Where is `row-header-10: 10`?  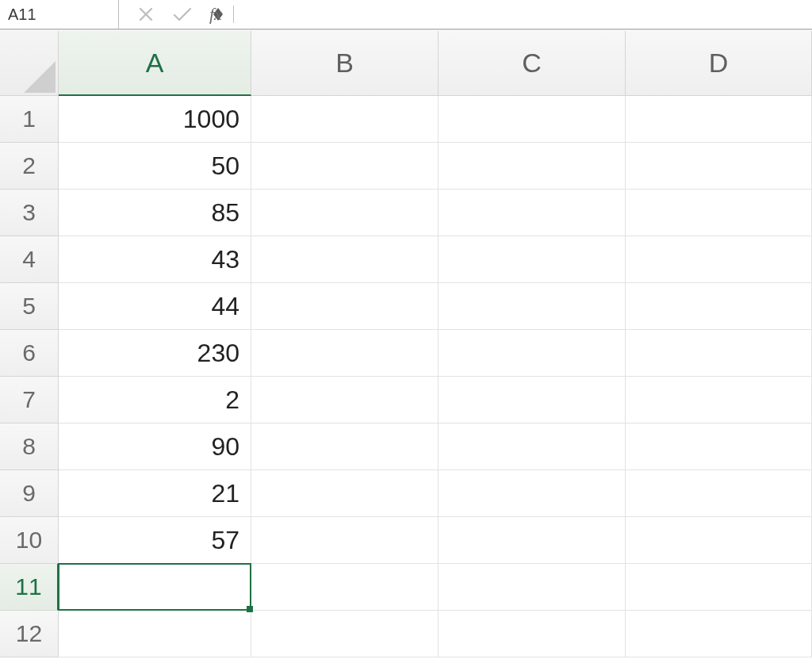 row-header-10: 10 is located at coordinates (29, 541).